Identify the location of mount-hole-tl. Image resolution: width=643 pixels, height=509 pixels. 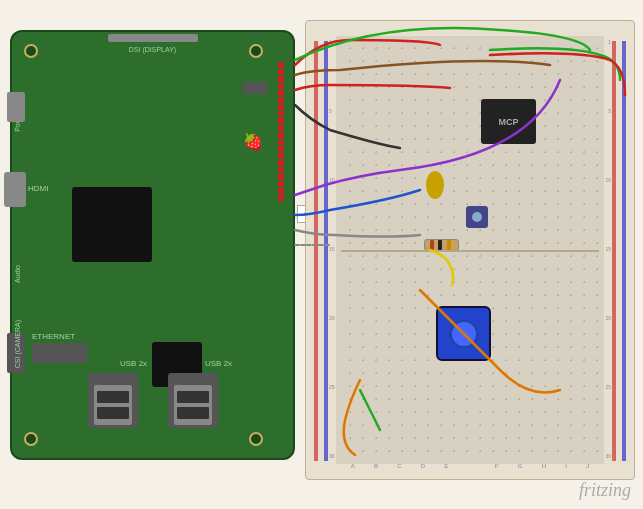
(31, 51).